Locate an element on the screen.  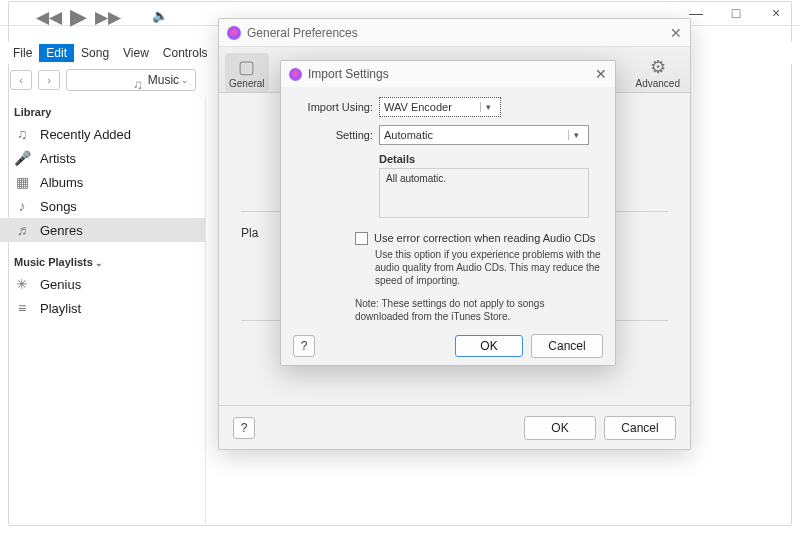
sidebar-item-songs: ♪Songs is located at coordinates (102, 206).